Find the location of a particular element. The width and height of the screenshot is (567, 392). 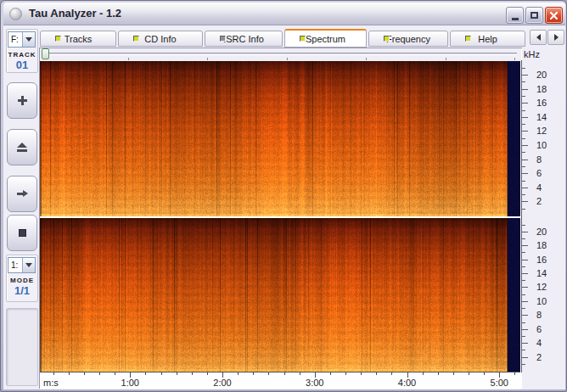

close-button is located at coordinates (553, 15).